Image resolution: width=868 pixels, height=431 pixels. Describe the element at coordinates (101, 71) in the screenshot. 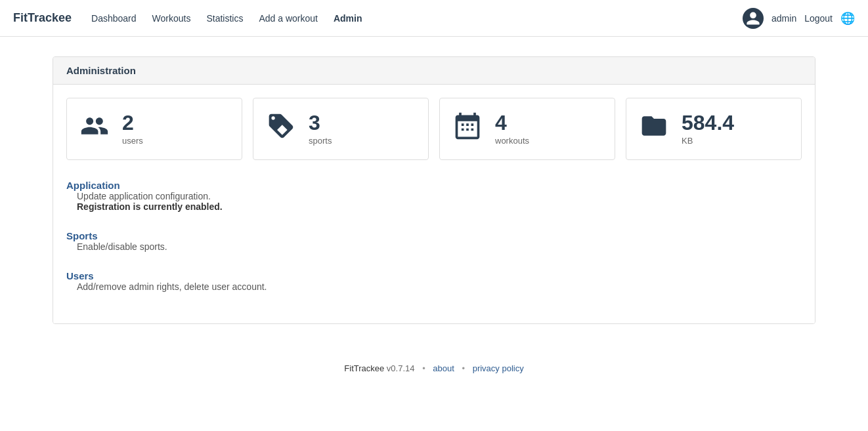

I see `admin-title: Administration` at that location.